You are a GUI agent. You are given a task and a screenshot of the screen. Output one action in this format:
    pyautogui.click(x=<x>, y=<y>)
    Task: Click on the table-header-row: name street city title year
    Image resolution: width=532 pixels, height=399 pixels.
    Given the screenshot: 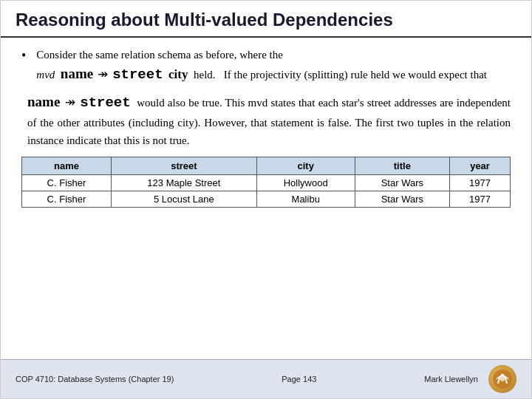 What is the action you would take?
    pyautogui.click(x=266, y=166)
    